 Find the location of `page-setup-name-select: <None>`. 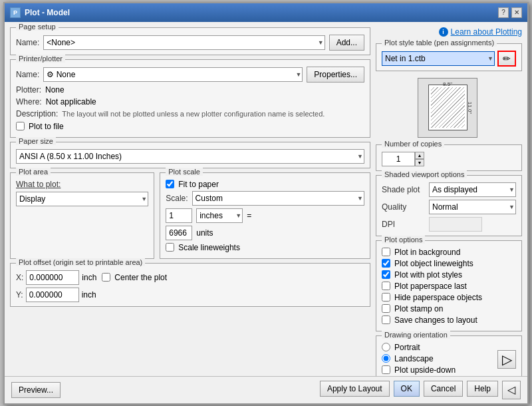

page-setup-name-select: <None> is located at coordinates (184, 43).